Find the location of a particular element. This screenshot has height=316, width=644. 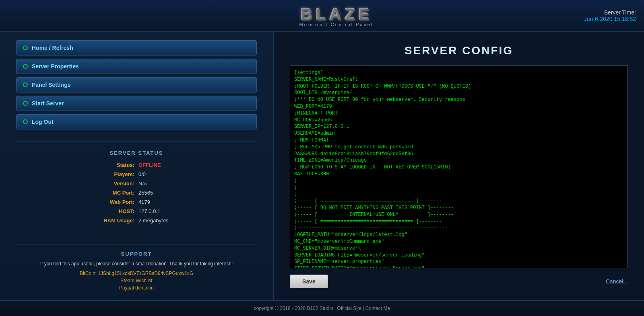

server-time: Server Time: Jun-6-2020 15:18:52 is located at coordinates (610, 16).